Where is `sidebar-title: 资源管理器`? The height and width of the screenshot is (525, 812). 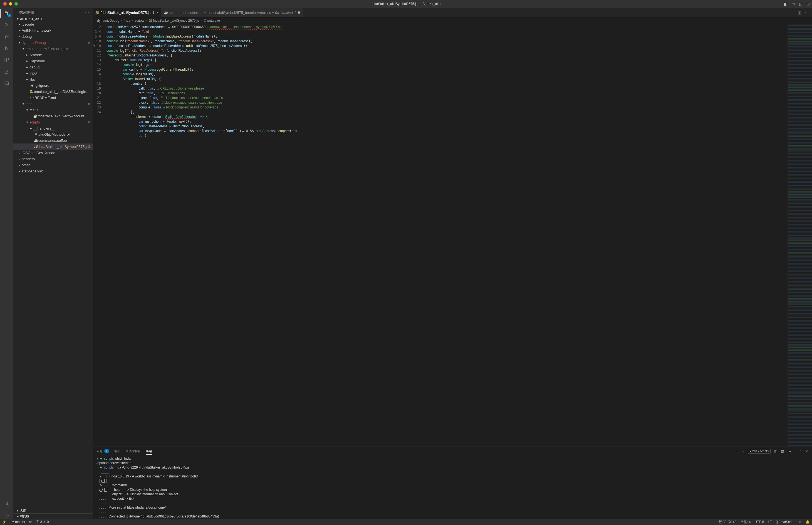
sidebar-title: 资源管理器 is located at coordinates (27, 13).